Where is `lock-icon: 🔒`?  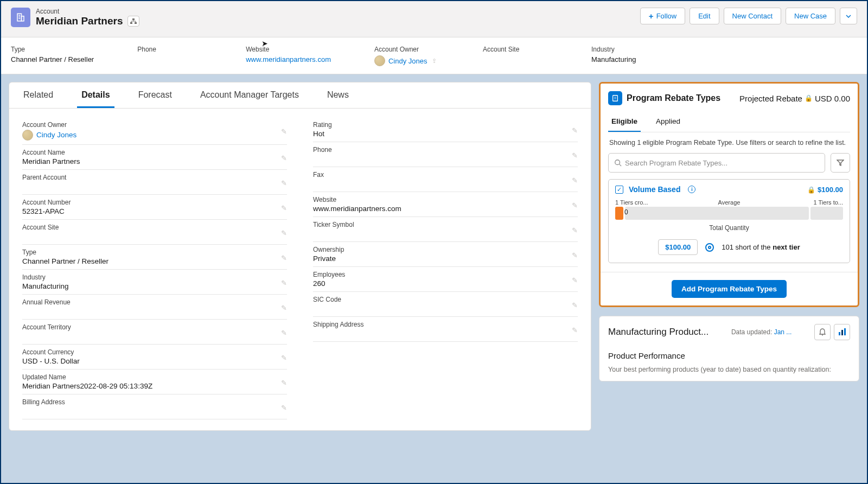
lock-icon: 🔒 is located at coordinates (812, 190).